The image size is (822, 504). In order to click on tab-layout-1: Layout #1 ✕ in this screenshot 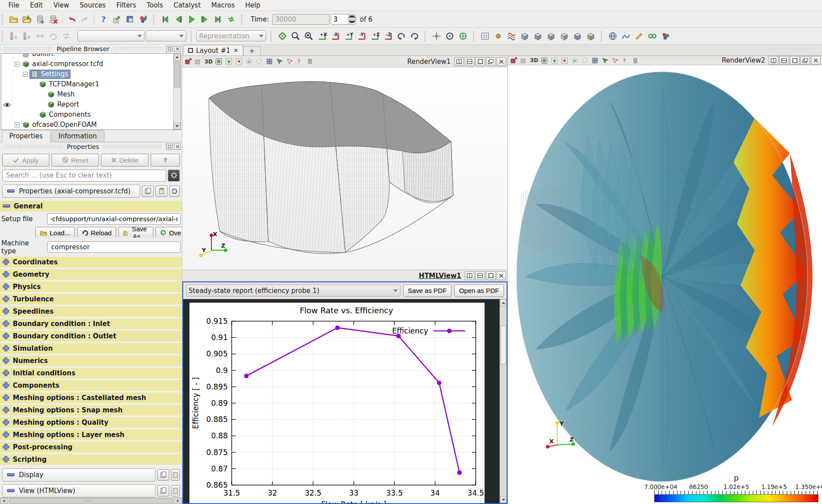, I will do `click(213, 50)`.